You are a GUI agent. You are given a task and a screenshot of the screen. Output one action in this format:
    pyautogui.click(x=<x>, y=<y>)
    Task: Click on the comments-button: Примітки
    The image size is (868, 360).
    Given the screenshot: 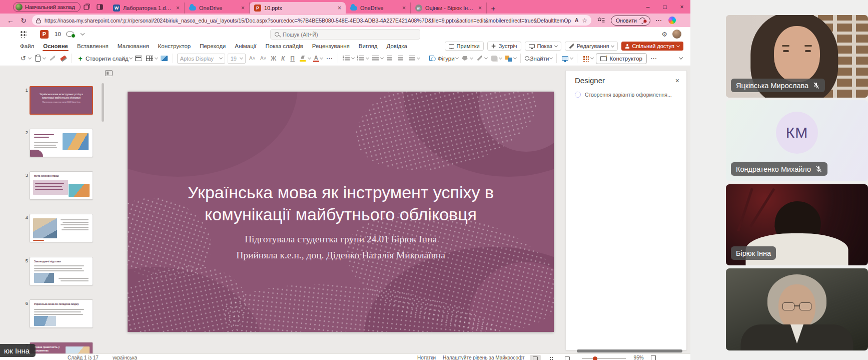 What is the action you would take?
    pyautogui.click(x=464, y=46)
    